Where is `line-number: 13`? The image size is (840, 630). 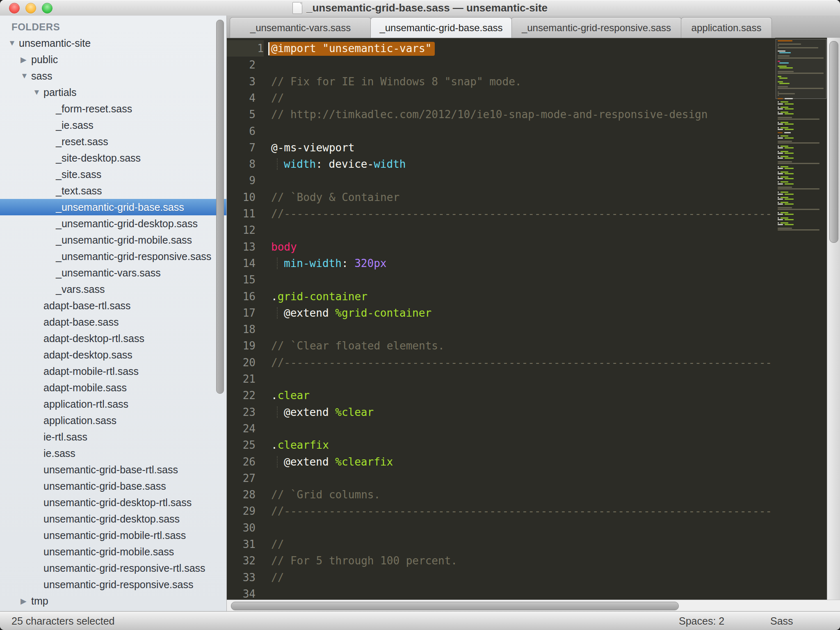
line-number: 13 is located at coordinates (241, 247).